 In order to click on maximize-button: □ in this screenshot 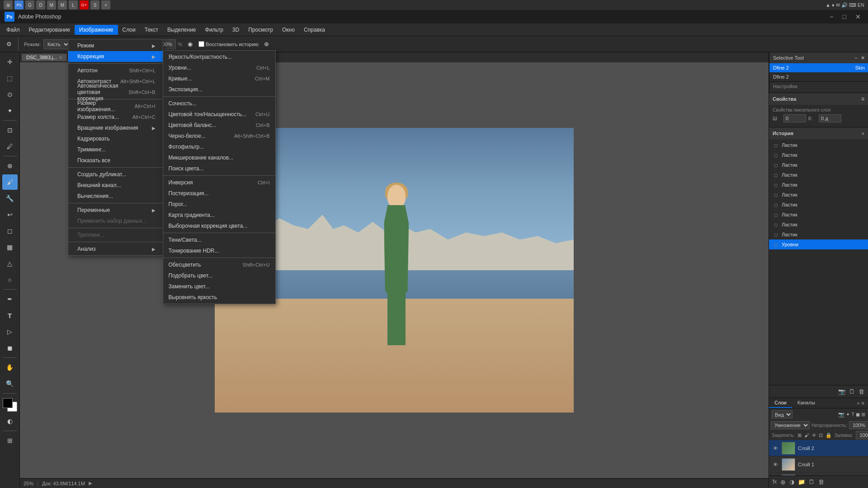, I will do `click(844, 17)`.